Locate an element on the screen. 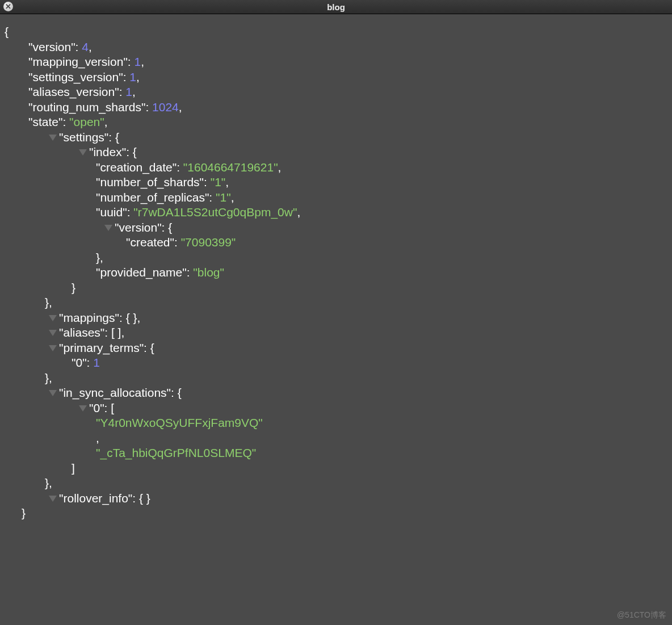 This screenshot has height=625, width=672. bracket-close: ] is located at coordinates (336, 469).